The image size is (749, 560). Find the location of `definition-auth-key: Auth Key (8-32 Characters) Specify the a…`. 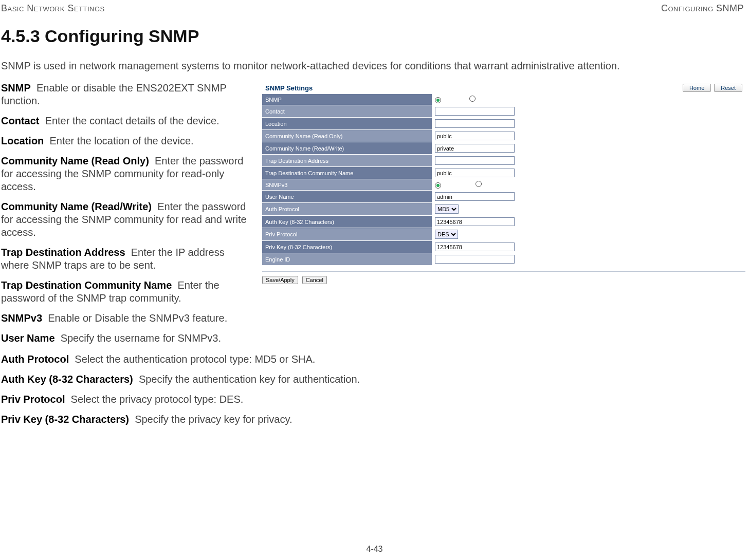

definition-auth-key: Auth Key (8-32 Characters) Specify the a… is located at coordinates (374, 379).